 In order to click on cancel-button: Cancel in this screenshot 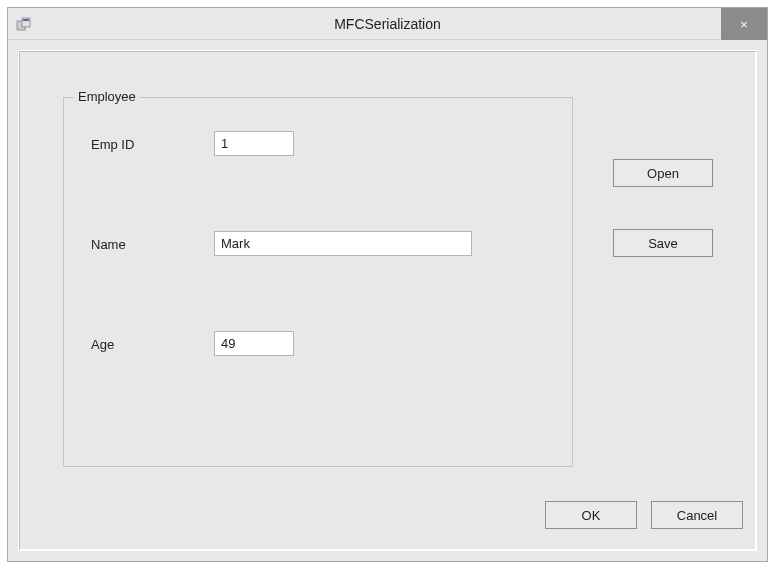, I will do `click(697, 515)`.